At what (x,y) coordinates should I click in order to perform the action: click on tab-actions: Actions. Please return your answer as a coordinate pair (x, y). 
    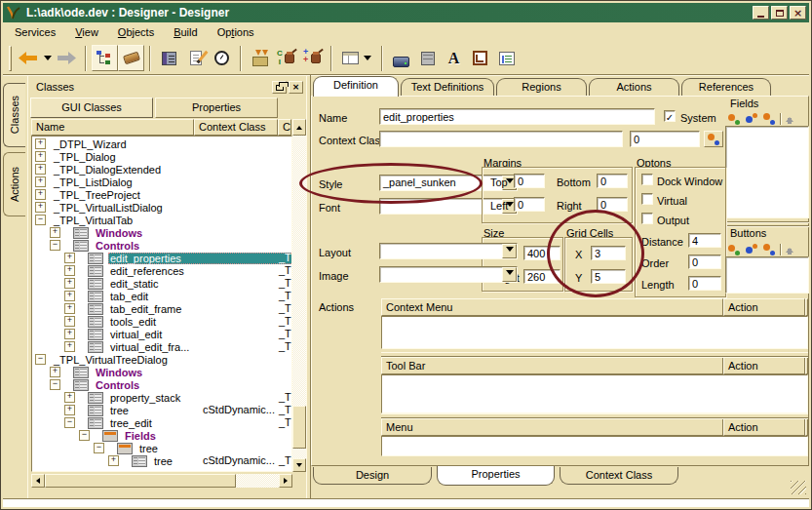
    Looking at the image, I should click on (634, 87).